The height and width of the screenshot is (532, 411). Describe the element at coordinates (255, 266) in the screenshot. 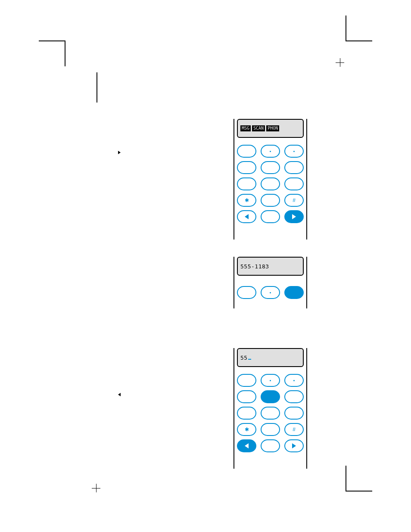

I see `lcd-text: 555-1183` at that location.